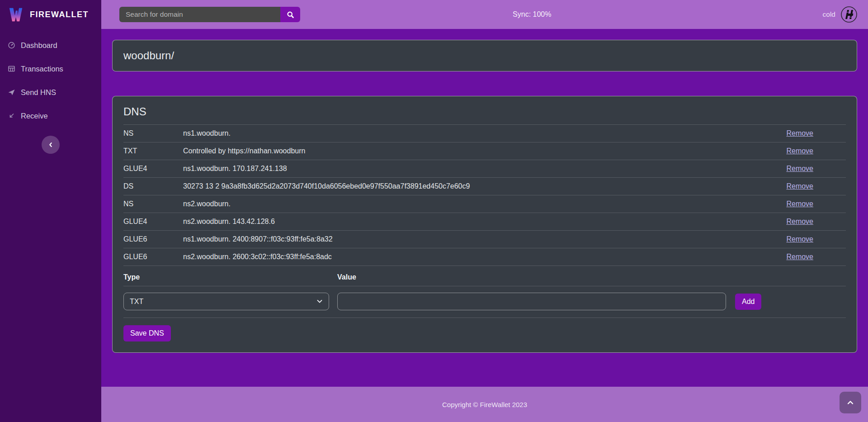 Image resolution: width=868 pixels, height=422 pixels. What do you see at coordinates (51, 116) in the screenshot?
I see `sidebar-item-receive: Receive` at bounding box center [51, 116].